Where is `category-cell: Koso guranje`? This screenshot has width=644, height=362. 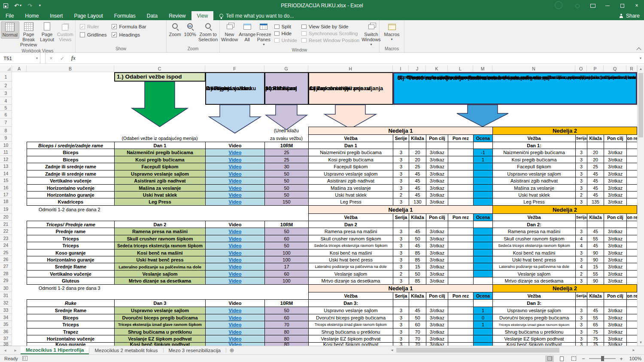
category-cell: Koso guranje is located at coordinates (70, 252).